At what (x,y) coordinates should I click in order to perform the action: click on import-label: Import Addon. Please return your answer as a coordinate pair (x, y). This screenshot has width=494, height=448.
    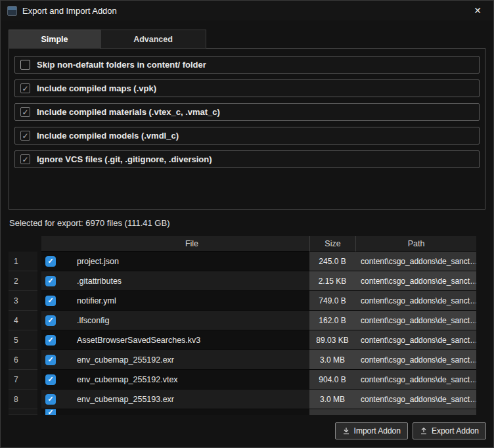
    Looking at the image, I should click on (377, 431).